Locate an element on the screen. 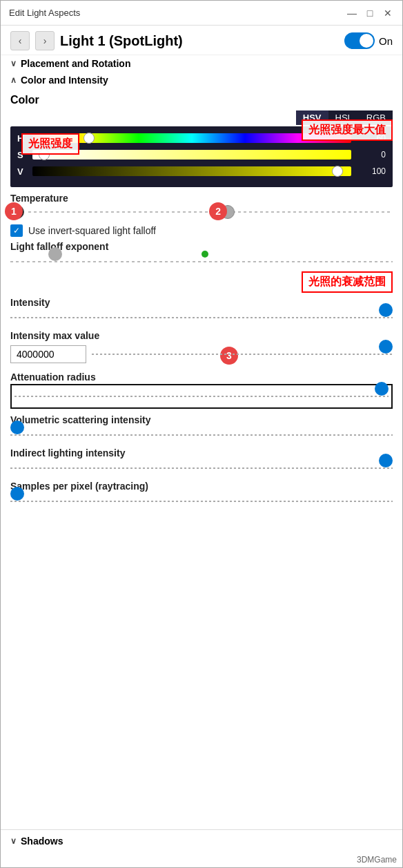 This screenshot has height=868, width=403. falloff-label: Light falloff exponent is located at coordinates (202, 247).